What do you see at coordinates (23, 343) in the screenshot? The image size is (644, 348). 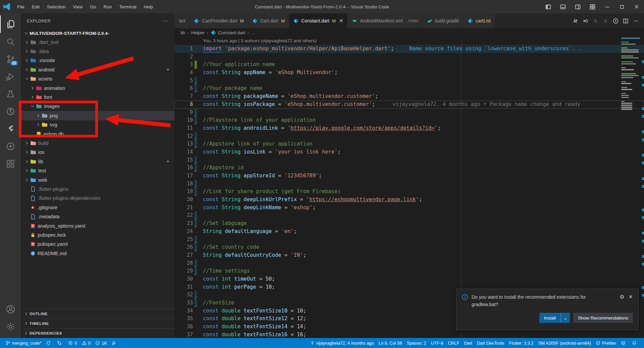 I see `git-branch-status: merging_code*` at bounding box center [23, 343].